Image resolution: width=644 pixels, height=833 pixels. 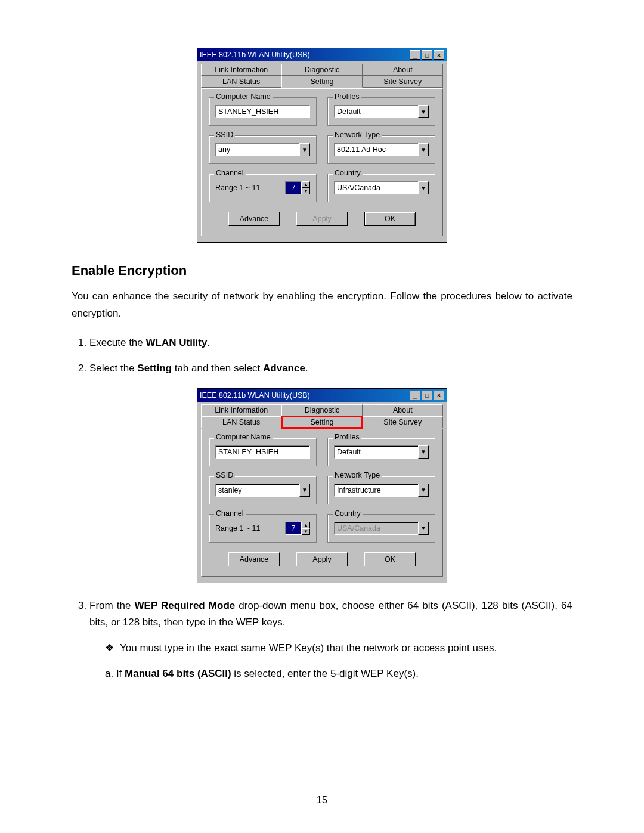 I want to click on group-ssid: SSID any ▼, so click(x=262, y=150).